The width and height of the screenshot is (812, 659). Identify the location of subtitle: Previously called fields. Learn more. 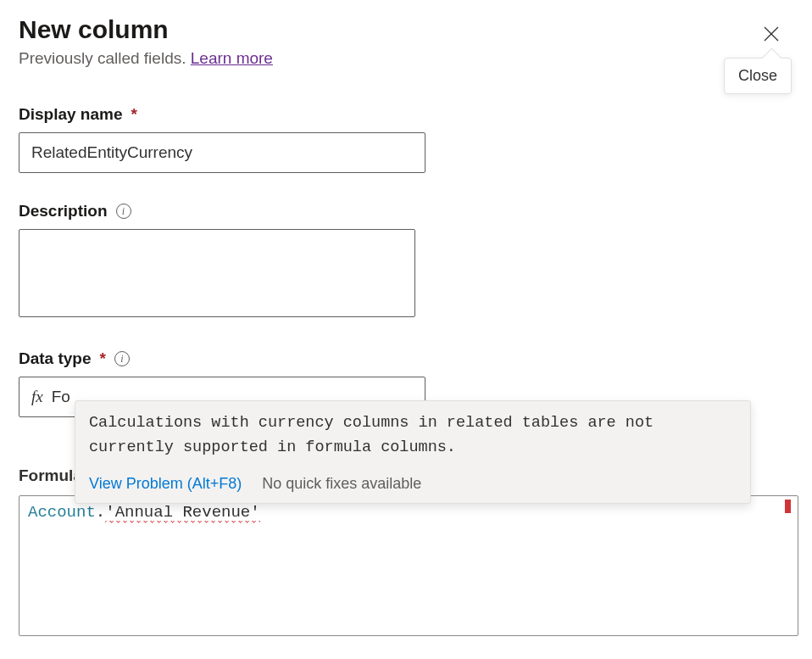
(406, 59).